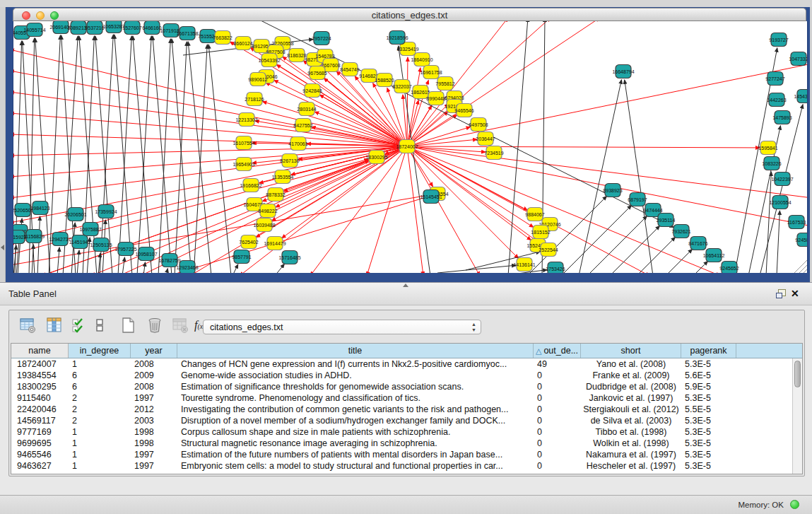 This screenshot has height=514, width=812. I want to click on cell-short: Tibbo et al. (1998), so click(631, 432).